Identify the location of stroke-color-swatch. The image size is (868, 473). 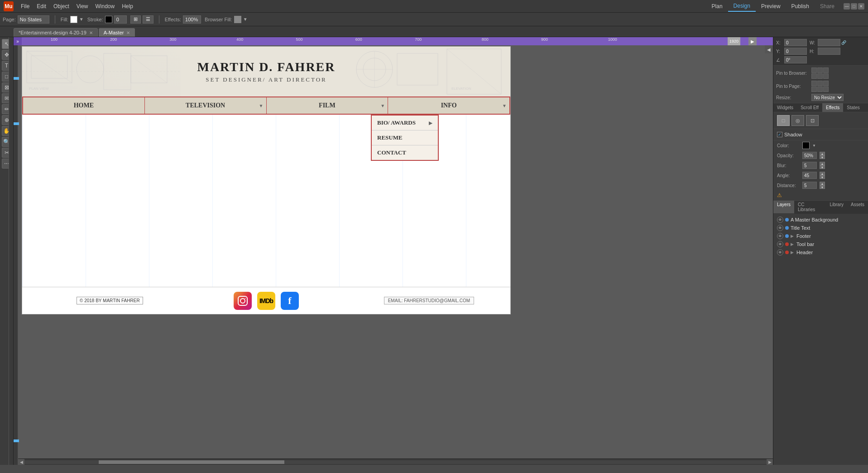
(109, 19).